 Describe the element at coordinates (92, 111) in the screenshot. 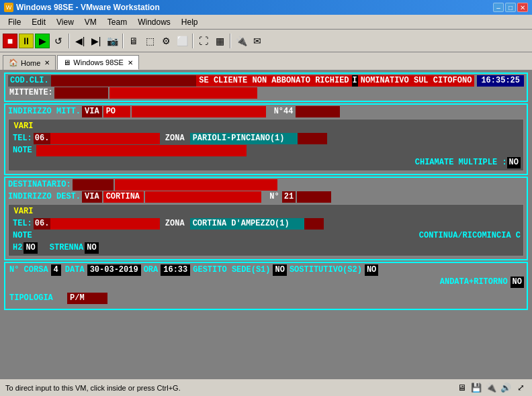

I see `addr-via: VIA` at that location.